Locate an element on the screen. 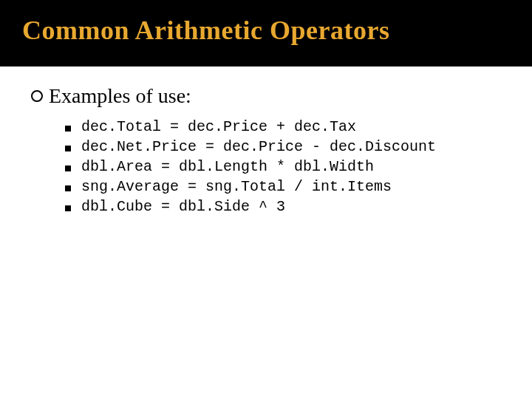 The width and height of the screenshot is (532, 399). section-heading: Examples of use: is located at coordinates (266, 96).